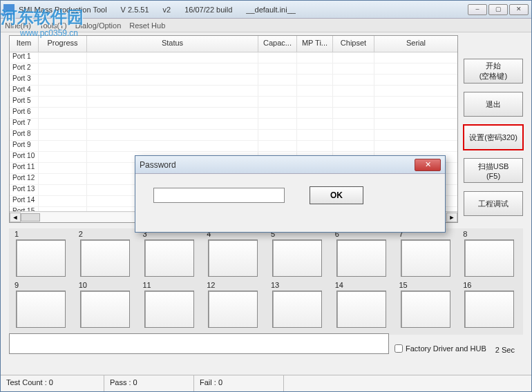  What do you see at coordinates (290, 165) in the screenshot?
I see `dialog-titlebar: Password ✕` at bounding box center [290, 165].